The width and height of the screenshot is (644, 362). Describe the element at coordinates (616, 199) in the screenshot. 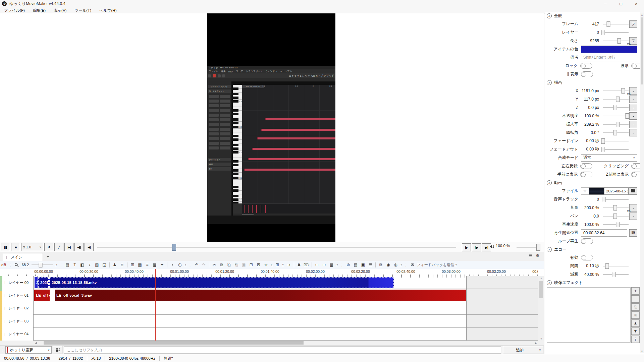

I see `audio-track-slider` at that location.